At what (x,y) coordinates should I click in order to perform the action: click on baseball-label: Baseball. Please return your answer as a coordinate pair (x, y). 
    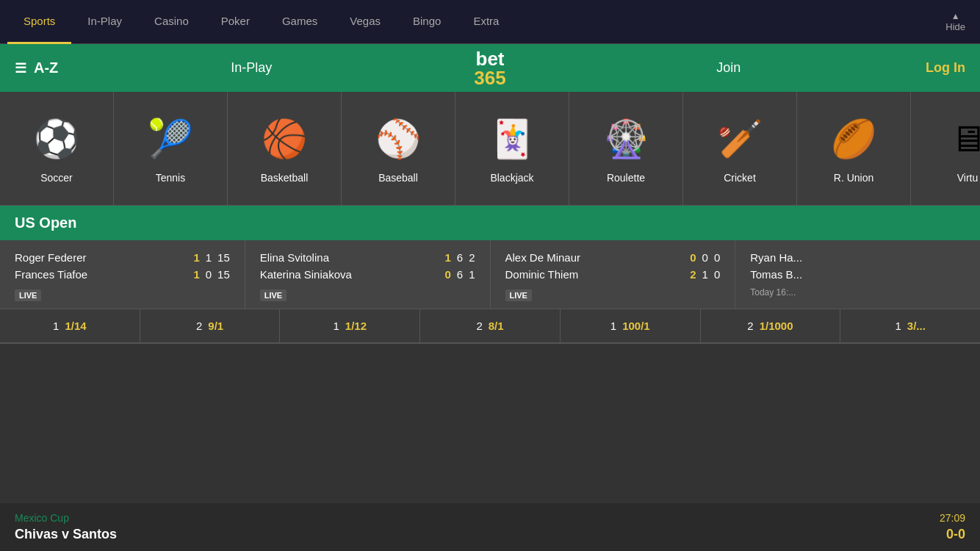
    Looking at the image, I should click on (398, 178).